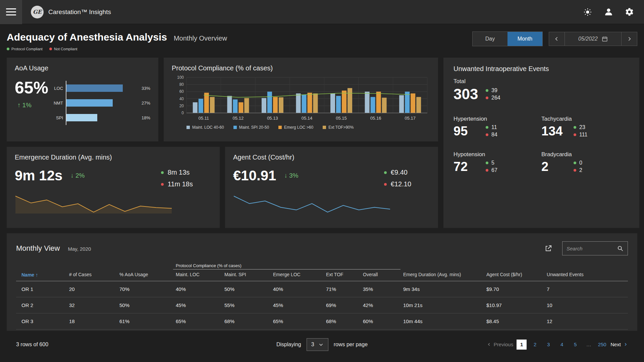 The image size is (644, 362). Describe the element at coordinates (608, 12) in the screenshot. I see `topbar-actions` at that location.